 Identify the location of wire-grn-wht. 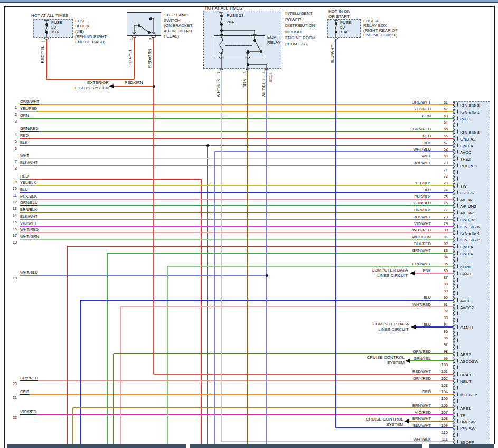
(107, 350).